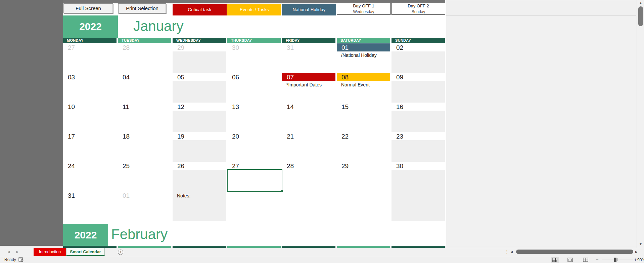 The width and height of the screenshot is (644, 263). What do you see at coordinates (50, 252) in the screenshot?
I see `sheet-tab-introduction: Introduction` at bounding box center [50, 252].